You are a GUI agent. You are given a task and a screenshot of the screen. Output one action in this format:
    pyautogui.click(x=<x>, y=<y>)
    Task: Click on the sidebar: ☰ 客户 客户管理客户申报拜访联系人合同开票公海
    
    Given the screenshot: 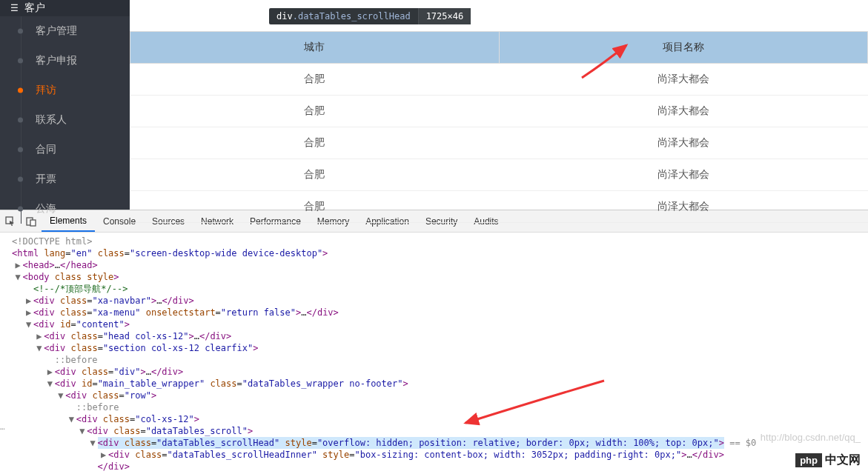 What is the action you would take?
    pyautogui.click(x=65, y=105)
    